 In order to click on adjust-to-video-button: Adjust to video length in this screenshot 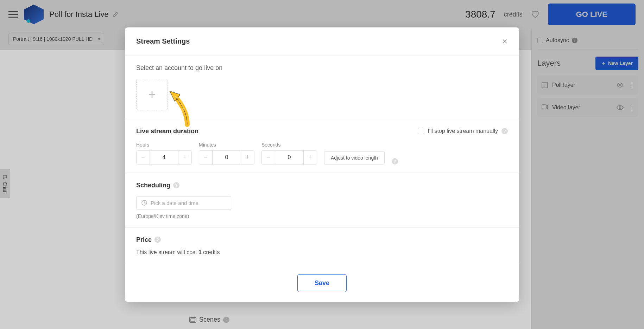, I will do `click(354, 158)`.